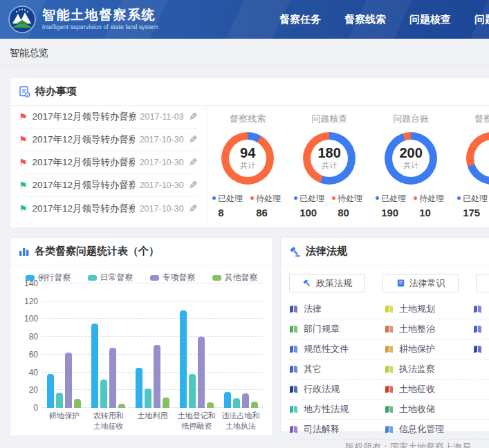 This screenshot has width=489, height=448. I want to click on law-item: 土地征收, so click(429, 389).